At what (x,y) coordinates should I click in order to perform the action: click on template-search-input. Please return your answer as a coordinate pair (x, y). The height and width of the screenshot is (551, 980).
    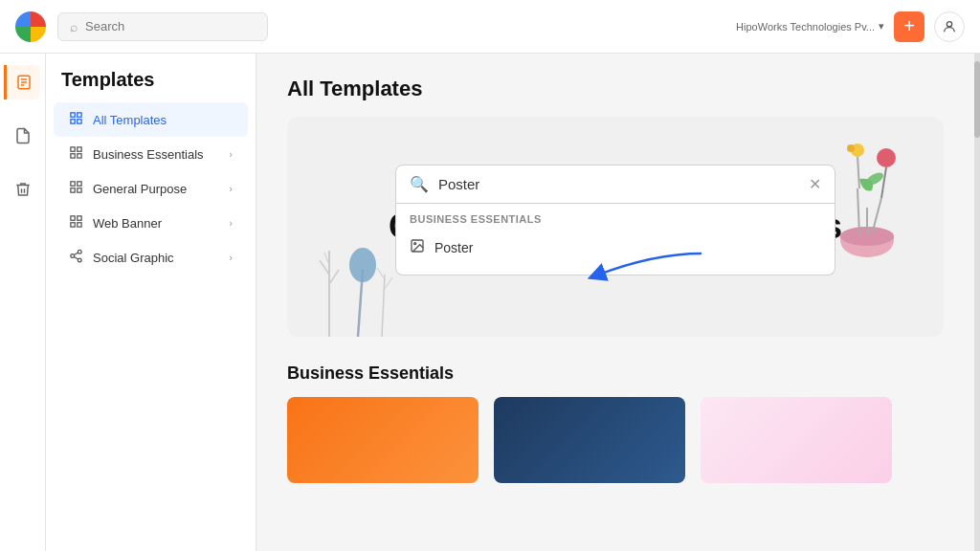
    Looking at the image, I should click on (618, 184).